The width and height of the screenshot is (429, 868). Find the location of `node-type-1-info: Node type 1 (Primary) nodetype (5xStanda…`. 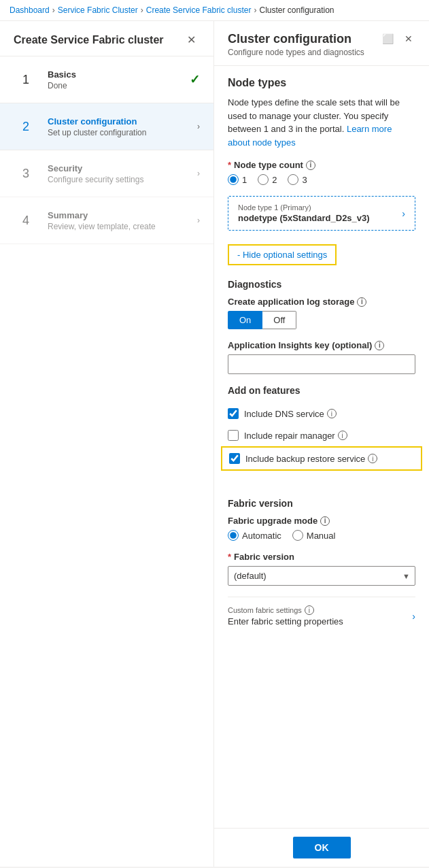

node-type-1-info: Node type 1 (Primary) nodetype (5xStanda… is located at coordinates (304, 214).